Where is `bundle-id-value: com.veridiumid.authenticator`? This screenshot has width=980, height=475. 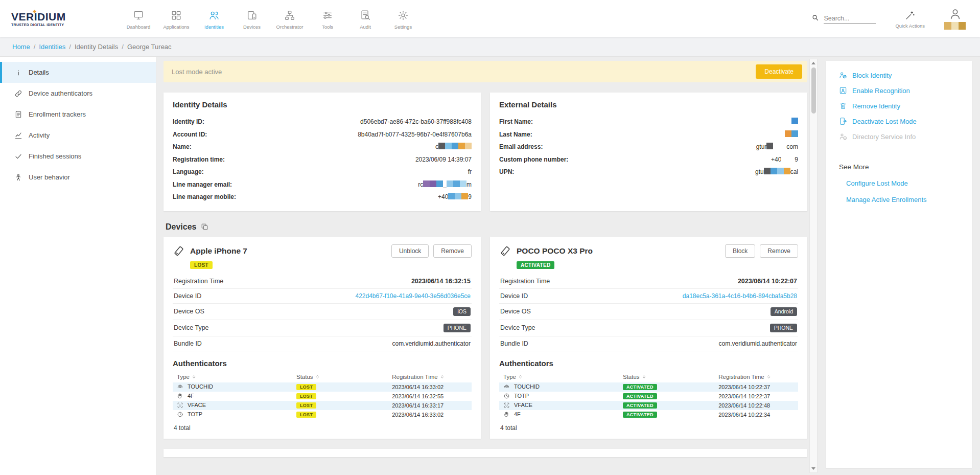 bundle-id-value: com.veridiumid.authenticator is located at coordinates (758, 344).